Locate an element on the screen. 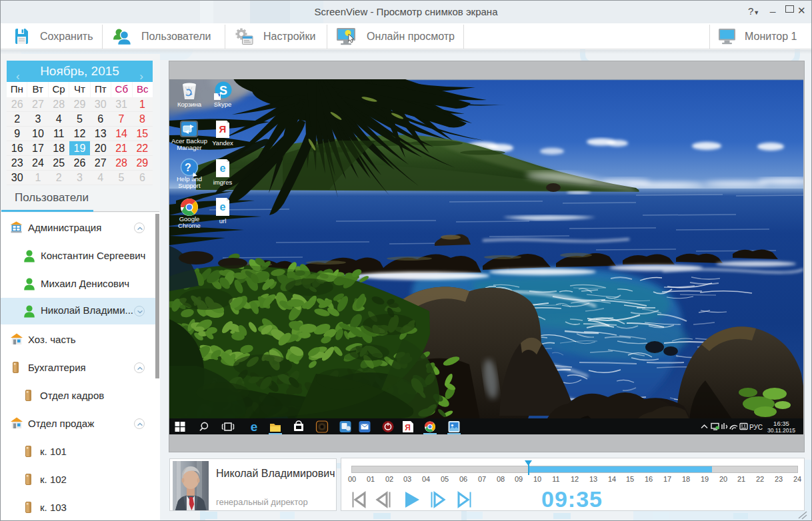 The image size is (812, 521). svg-text: url is located at coordinates (223, 221).